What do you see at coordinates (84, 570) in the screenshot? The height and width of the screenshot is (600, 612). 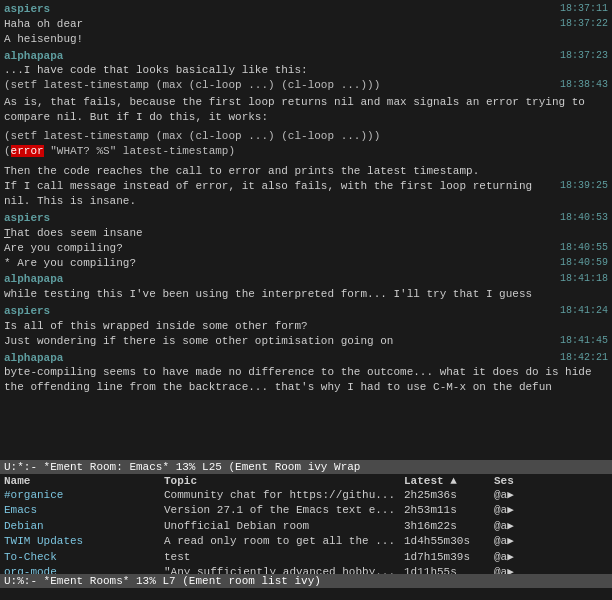 I see `room-name: org-mode` at bounding box center [84, 570].